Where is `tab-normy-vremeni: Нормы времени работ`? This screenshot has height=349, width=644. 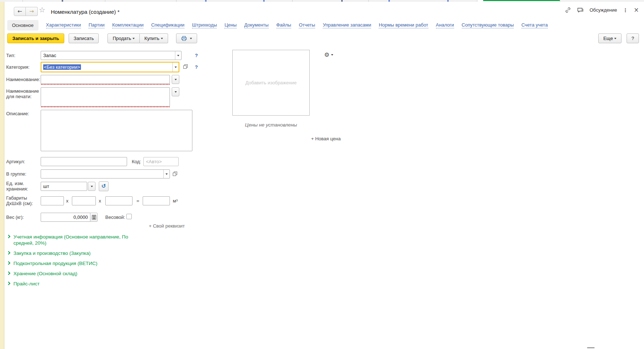 tab-normy-vremeni: Нормы времени работ is located at coordinates (403, 25).